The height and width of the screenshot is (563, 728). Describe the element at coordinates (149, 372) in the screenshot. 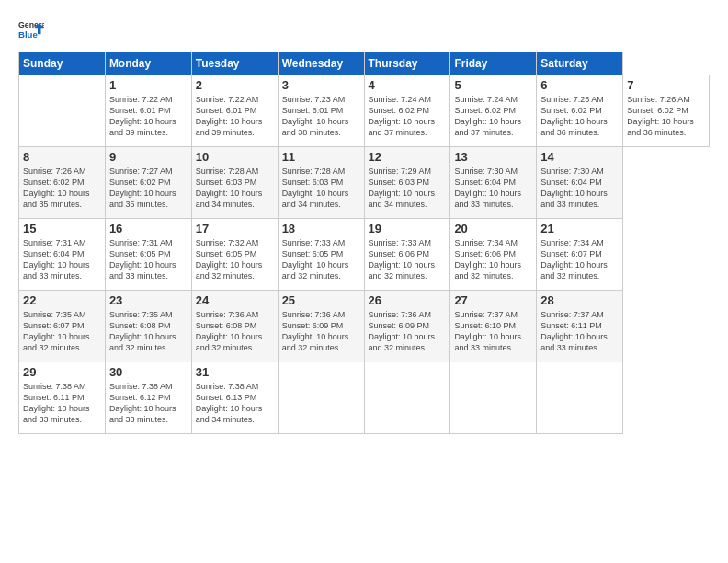

I see `day-number: 30` at that location.